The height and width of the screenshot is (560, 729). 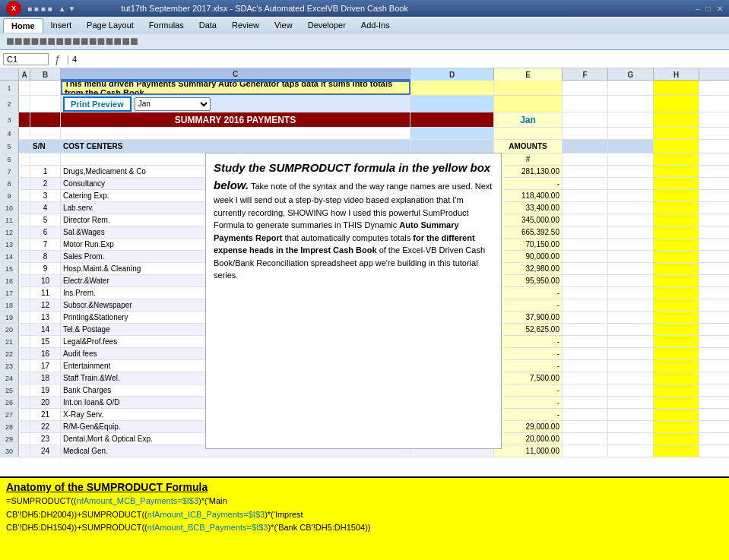 What do you see at coordinates (677, 120) in the screenshot?
I see `cell-h3` at bounding box center [677, 120].